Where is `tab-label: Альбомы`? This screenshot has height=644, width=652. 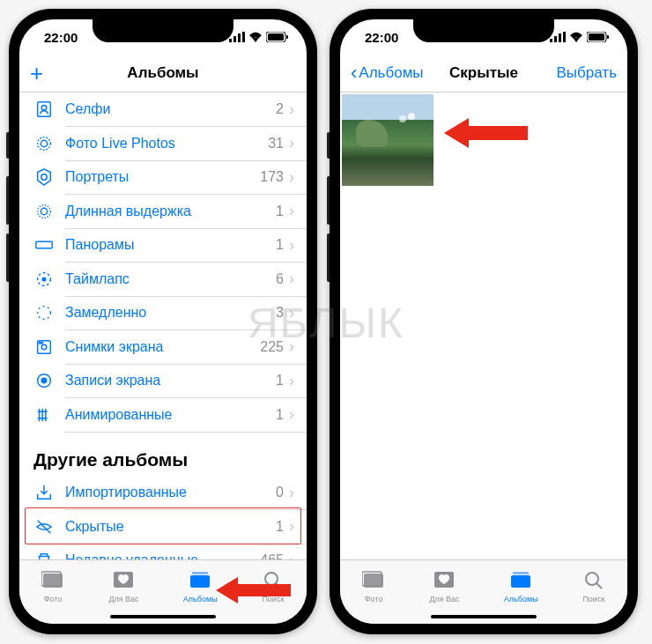
tab-label: Альбомы is located at coordinates (522, 599).